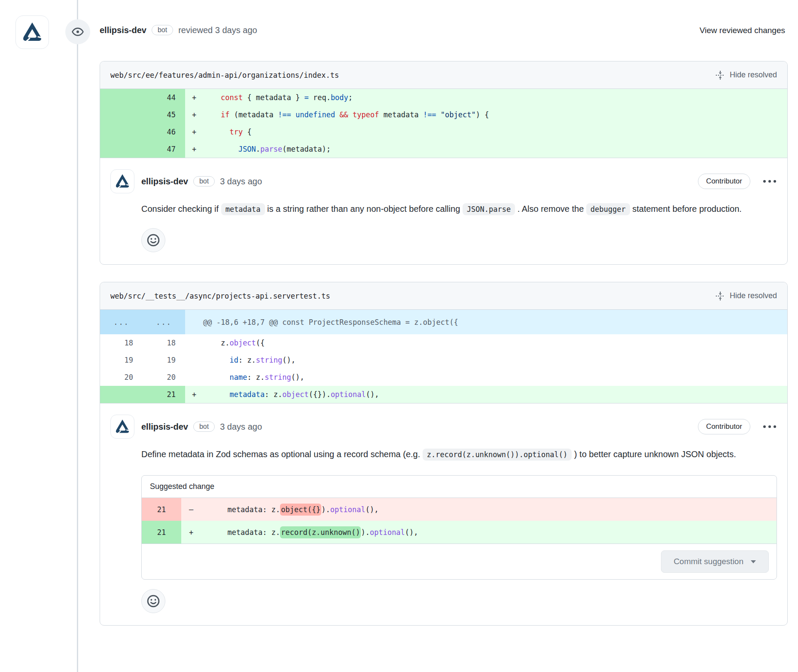  I want to click on suggestion-added-line: 21 + metadata: z.record(z.unknown()).opt…, so click(459, 532).